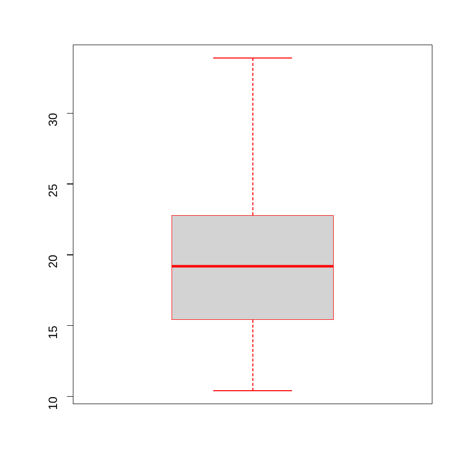  What do you see at coordinates (253, 58) in the screenshot?
I see `whisker-cap-upper` at bounding box center [253, 58].